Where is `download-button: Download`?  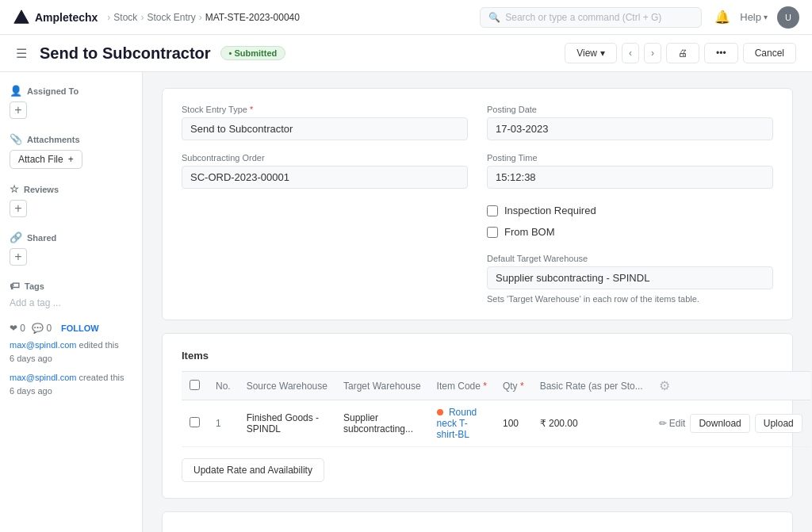 download-button: Download is located at coordinates (720, 423).